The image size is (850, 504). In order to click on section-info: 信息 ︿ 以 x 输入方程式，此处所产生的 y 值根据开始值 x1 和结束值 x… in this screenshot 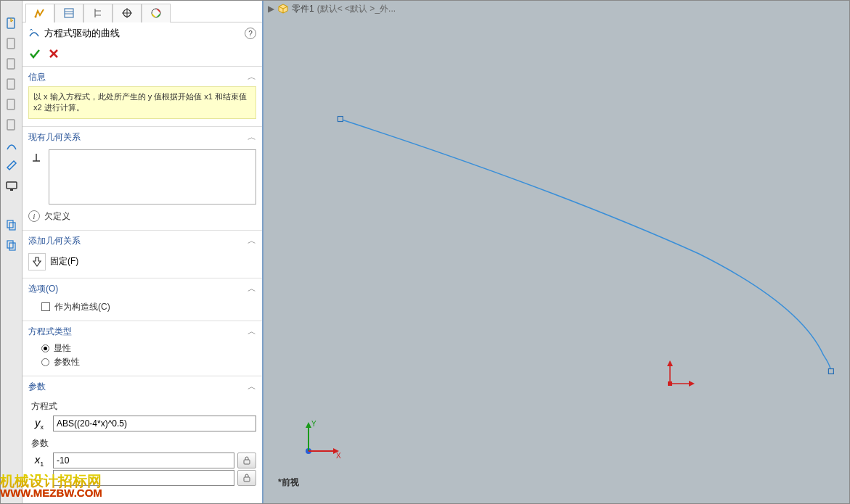, I will do `click(142, 97)`.